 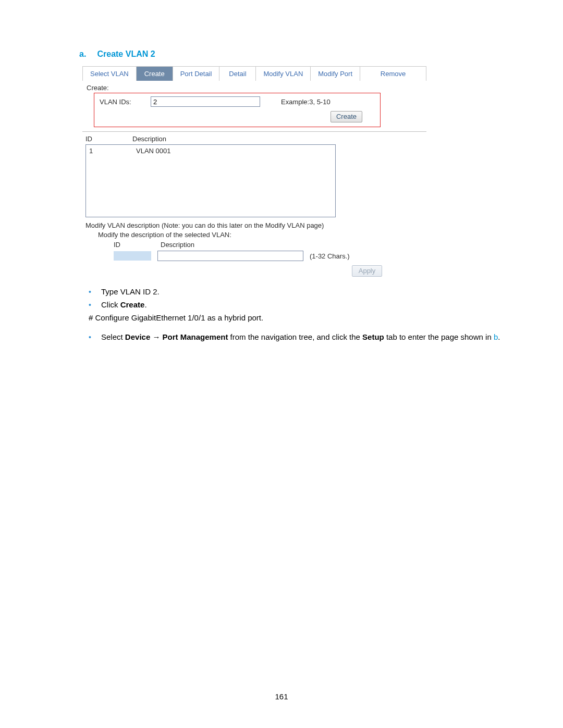 I want to click on table-row: 1 VLAN 0001, so click(x=211, y=151).